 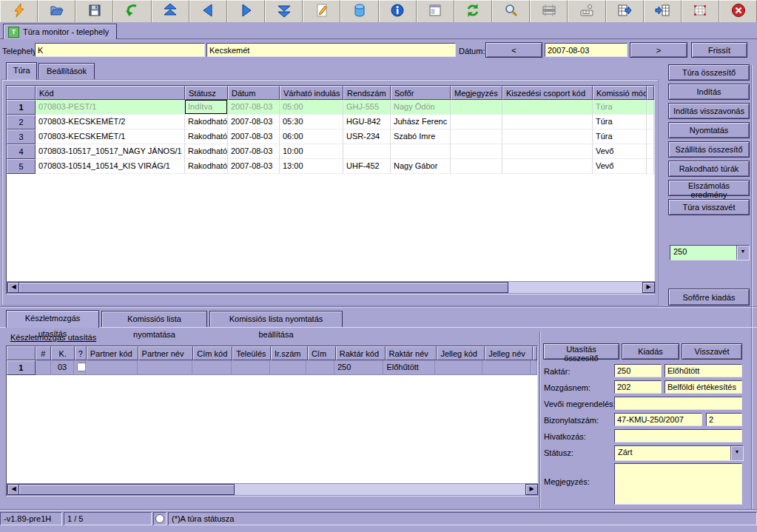 What do you see at coordinates (312, 166) in the screenshot?
I see `cell-indulas: 13:00` at bounding box center [312, 166].